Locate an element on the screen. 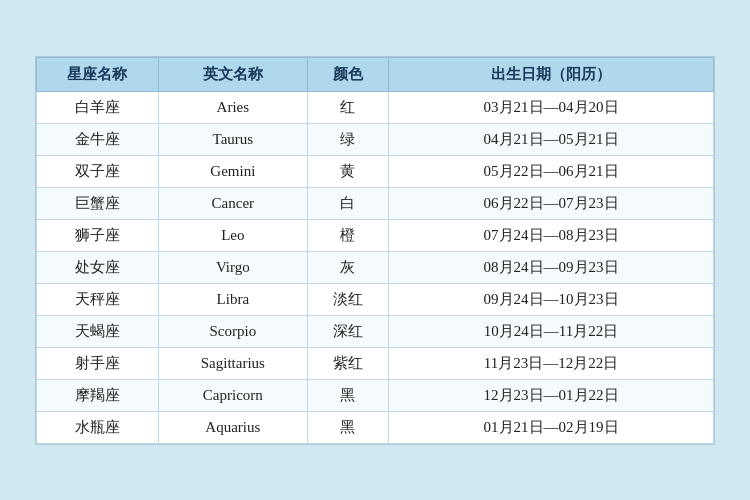  cell-color: 红 is located at coordinates (348, 107).